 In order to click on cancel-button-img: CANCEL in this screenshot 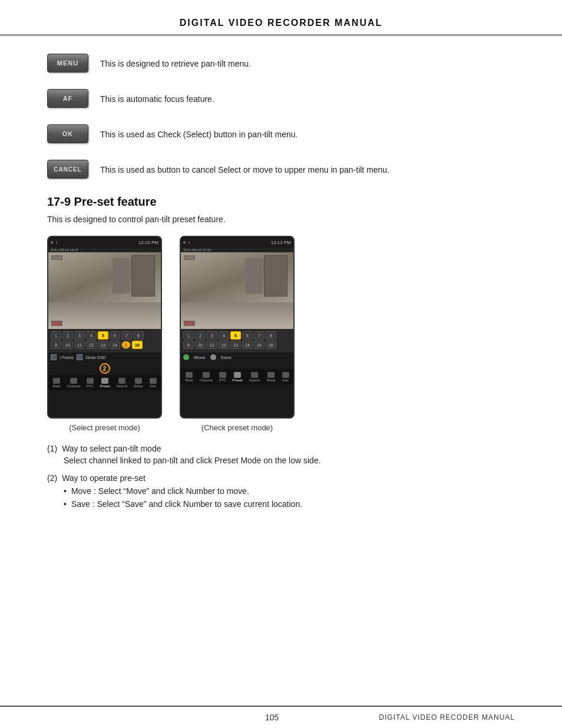, I will do `click(68, 169)`.